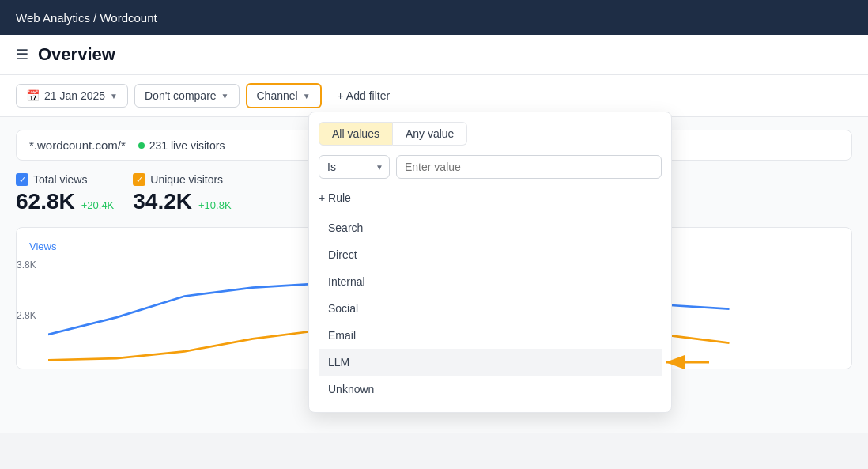 This screenshot has width=868, height=469. Describe the element at coordinates (215, 206) in the screenshot. I see `unique-visitors-delta: +10.8K` at that location.